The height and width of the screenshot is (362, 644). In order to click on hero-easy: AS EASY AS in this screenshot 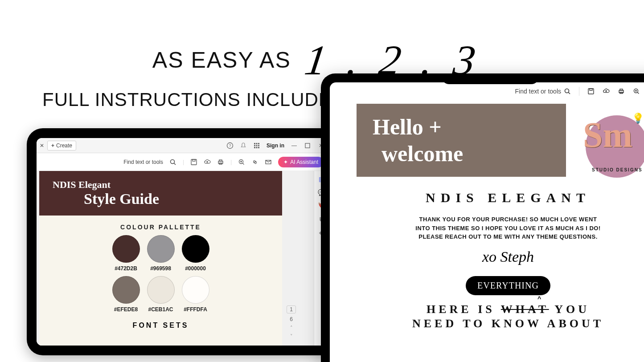, I will do `click(222, 60)`.